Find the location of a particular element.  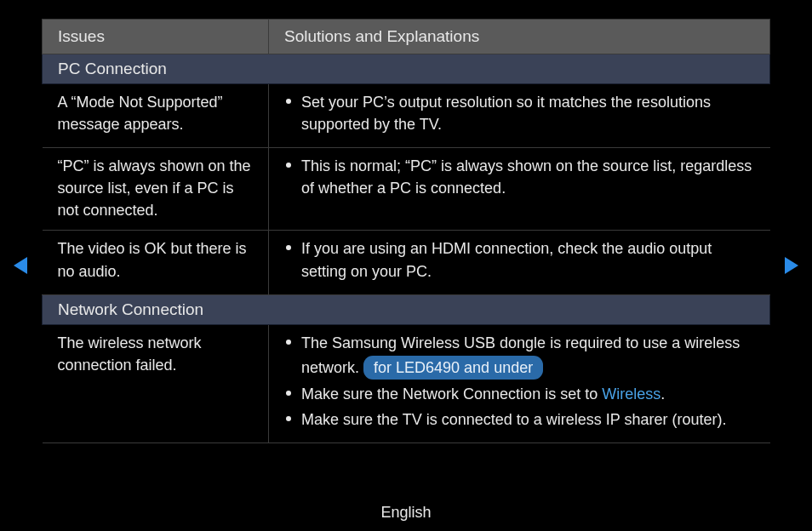

solution-item: If you are using an HDMI connection, che… is located at coordinates (519, 260).